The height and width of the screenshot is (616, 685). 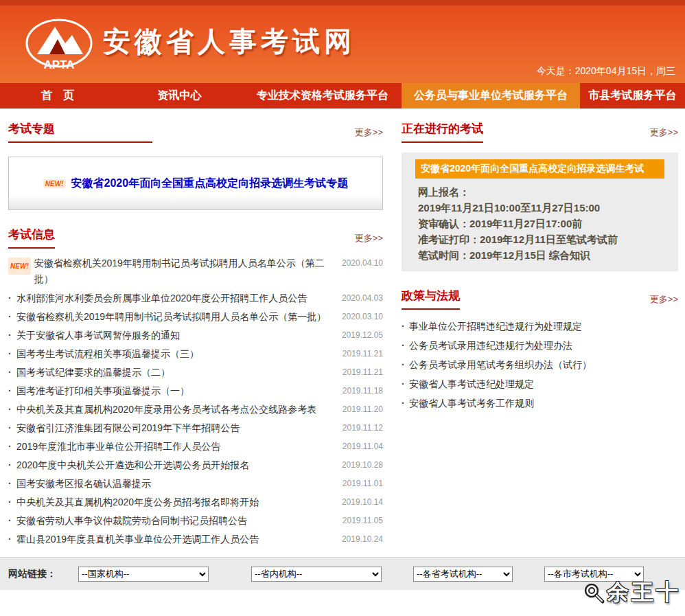 I want to click on news-link: 关于安徽省人事考试网暂停服务的通知, so click(x=175, y=335).